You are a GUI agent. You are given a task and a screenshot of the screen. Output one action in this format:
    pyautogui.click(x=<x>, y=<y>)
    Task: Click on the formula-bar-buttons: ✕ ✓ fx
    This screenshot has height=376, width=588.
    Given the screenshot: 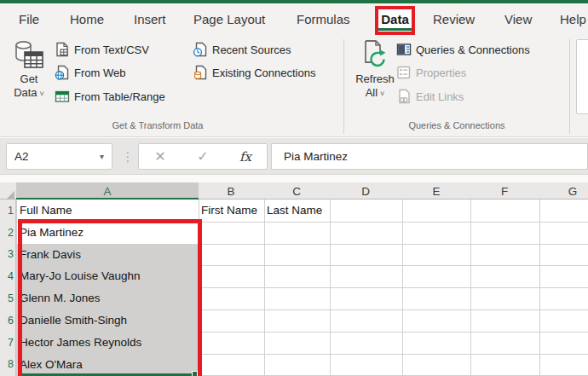 What is the action you would take?
    pyautogui.click(x=203, y=157)
    